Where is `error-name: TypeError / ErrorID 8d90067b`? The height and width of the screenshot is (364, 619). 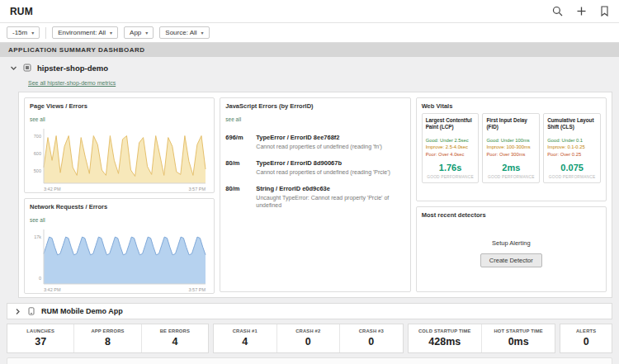 error-name: TypeError / ErrorID 8d90067b is located at coordinates (324, 163).